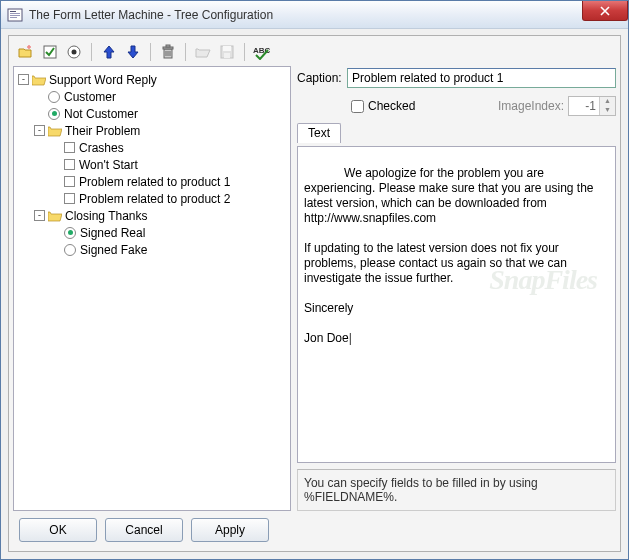 The width and height of the screenshot is (629, 560). What do you see at coordinates (151, 15) in the screenshot?
I see `window-title: The Form Letter Machine - Tree Configura…` at bounding box center [151, 15].